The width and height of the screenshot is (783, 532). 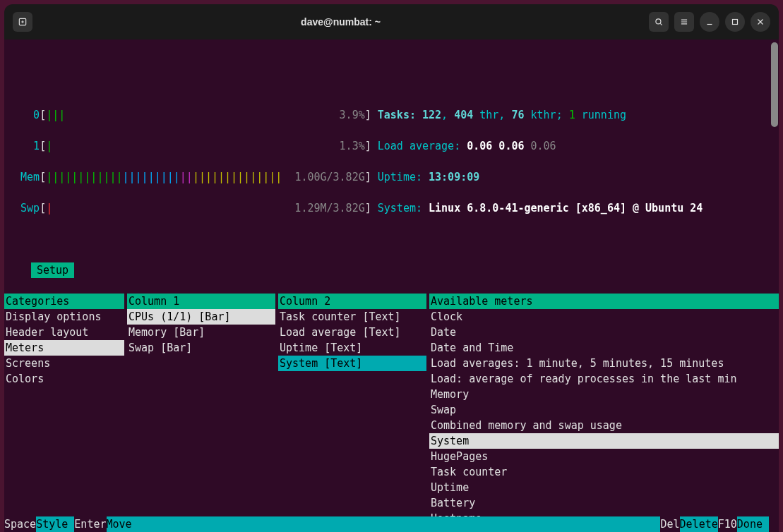 I want to click on list-item: Combined memory and swap usage, so click(x=604, y=425).